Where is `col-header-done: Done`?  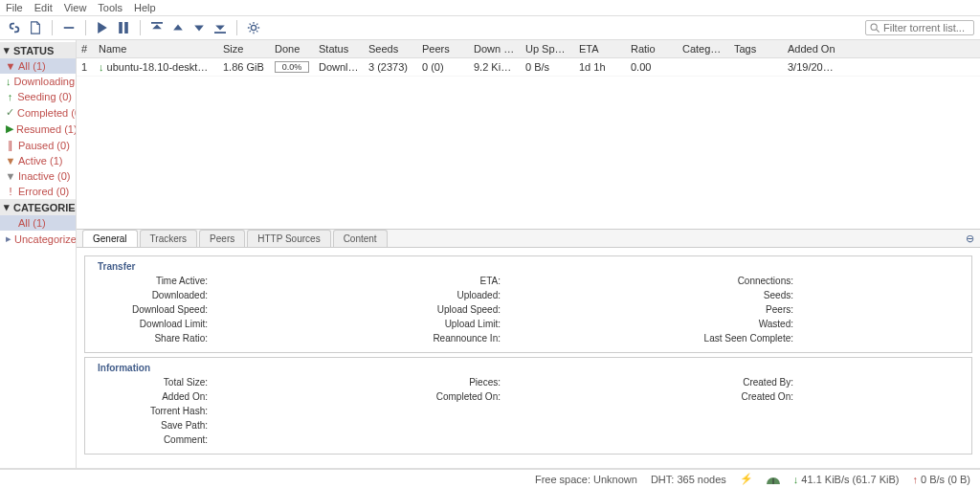
col-header-done: Done is located at coordinates (292, 49).